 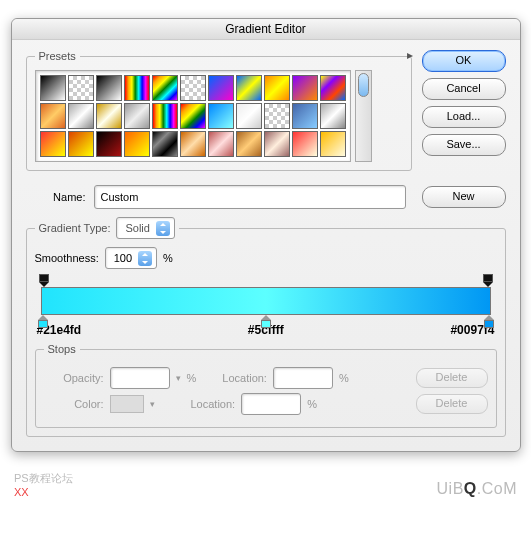 What do you see at coordinates (464, 145) in the screenshot?
I see `save-button: Save...` at bounding box center [464, 145].